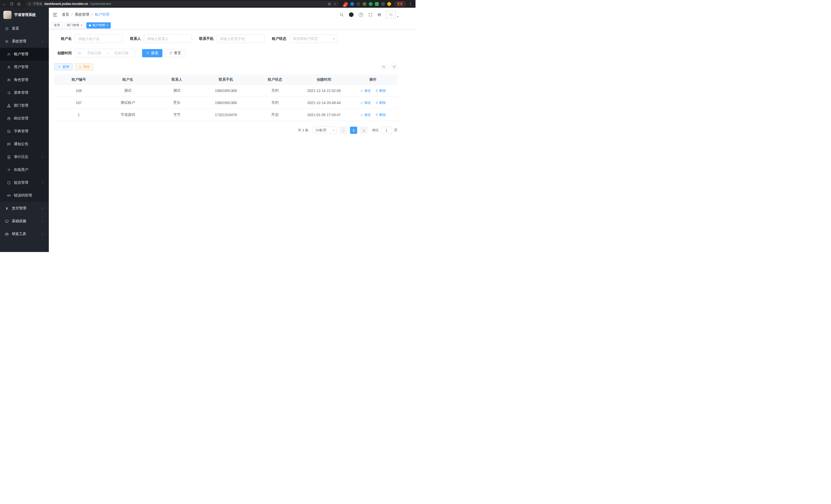 This screenshot has width=831, height=504. Describe the element at coordinates (9, 170) in the screenshot. I see `signal-icon` at that location.